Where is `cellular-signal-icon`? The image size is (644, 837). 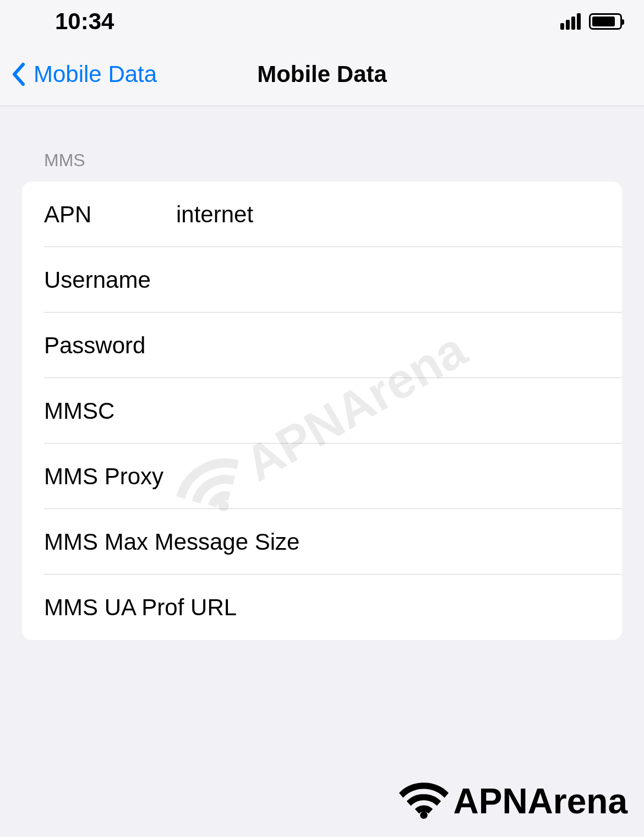
cellular-signal-icon is located at coordinates (570, 21).